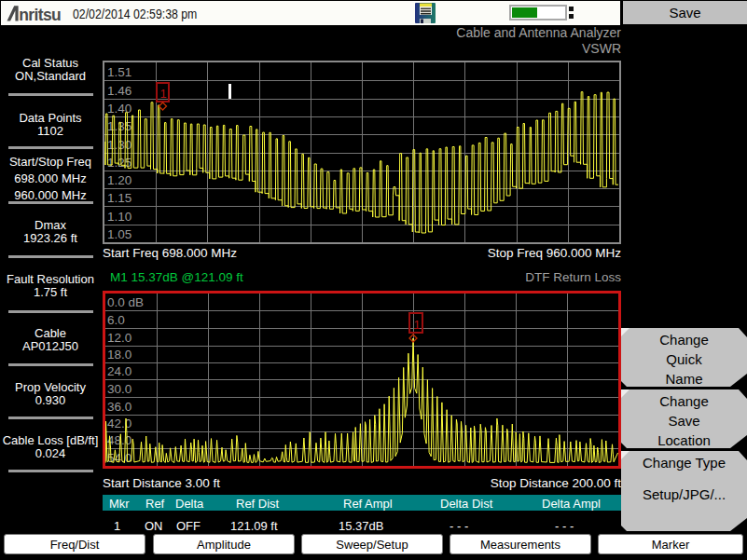 The image size is (747, 560). I want to click on svg-text: 1.05, so click(119, 235).